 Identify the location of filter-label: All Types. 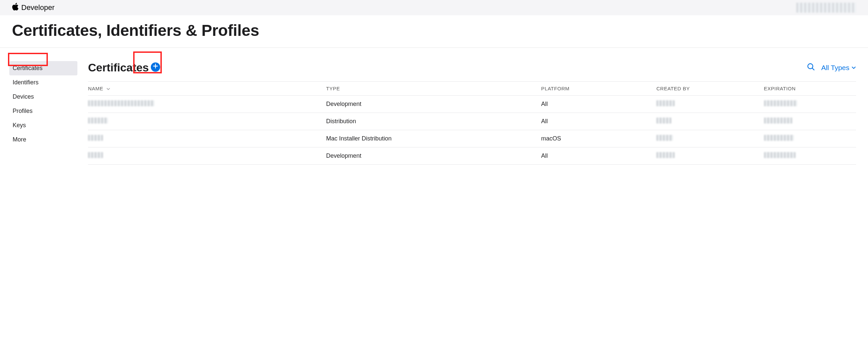
(835, 68).